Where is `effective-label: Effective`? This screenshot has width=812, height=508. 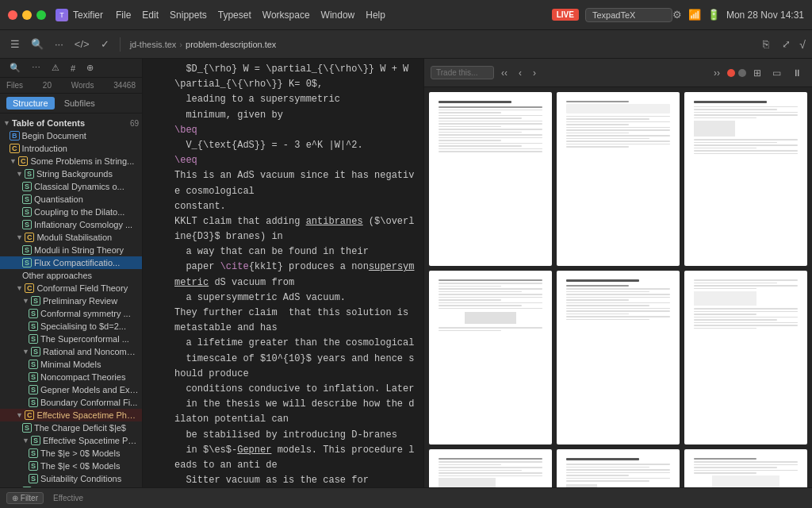 effective-label: Effective is located at coordinates (68, 498).